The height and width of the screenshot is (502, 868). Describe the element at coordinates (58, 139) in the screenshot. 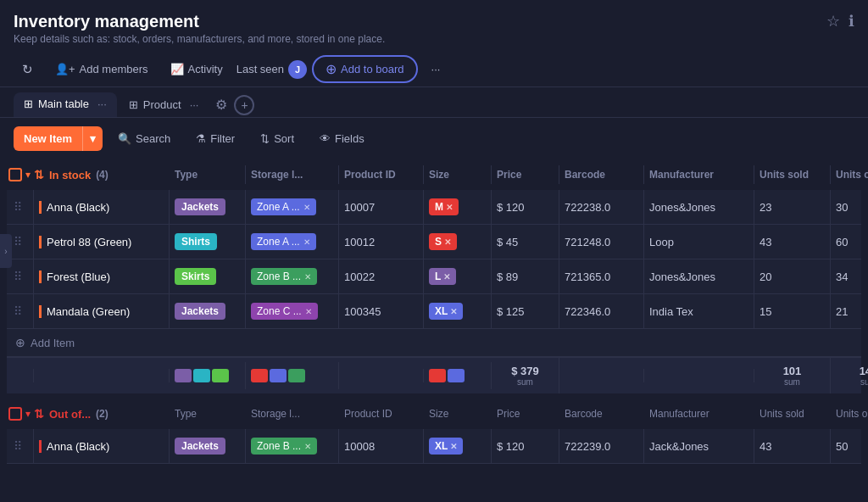

I see `new-item-button: New Item ▾` at that location.